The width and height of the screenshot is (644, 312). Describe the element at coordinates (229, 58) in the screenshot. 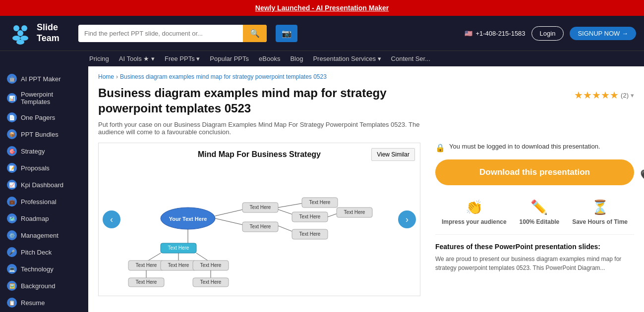

I see `nav-popular-ppts: Popular PPTs` at that location.